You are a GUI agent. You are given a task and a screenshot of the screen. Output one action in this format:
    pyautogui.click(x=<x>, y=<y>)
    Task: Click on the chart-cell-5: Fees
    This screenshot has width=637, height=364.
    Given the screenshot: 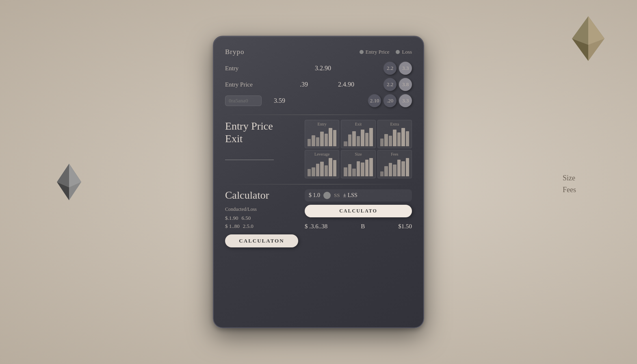 What is the action you would take?
    pyautogui.click(x=395, y=164)
    